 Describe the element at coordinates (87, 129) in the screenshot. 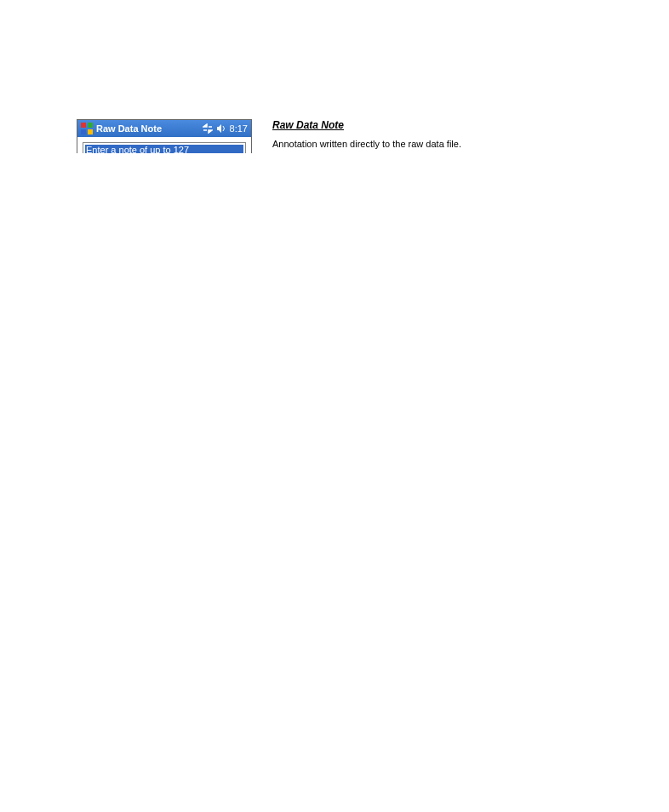

I see `start-icon` at that location.